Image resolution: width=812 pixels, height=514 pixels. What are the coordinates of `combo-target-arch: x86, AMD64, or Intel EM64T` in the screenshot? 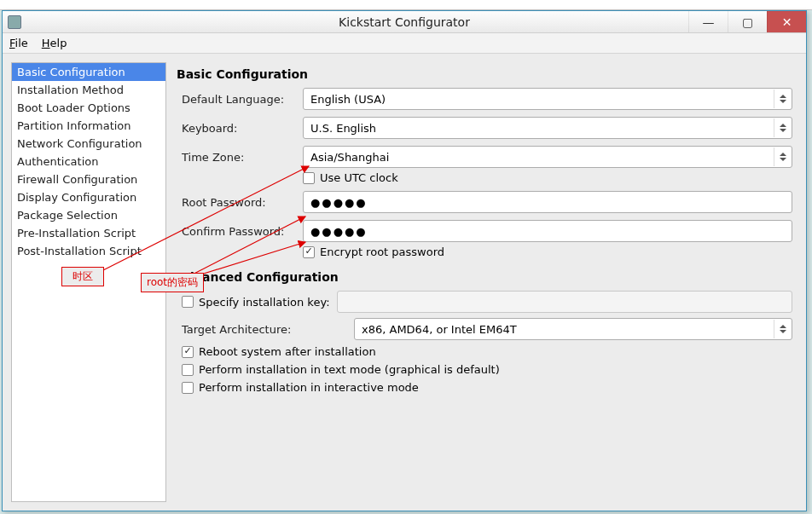 It's located at (573, 329).